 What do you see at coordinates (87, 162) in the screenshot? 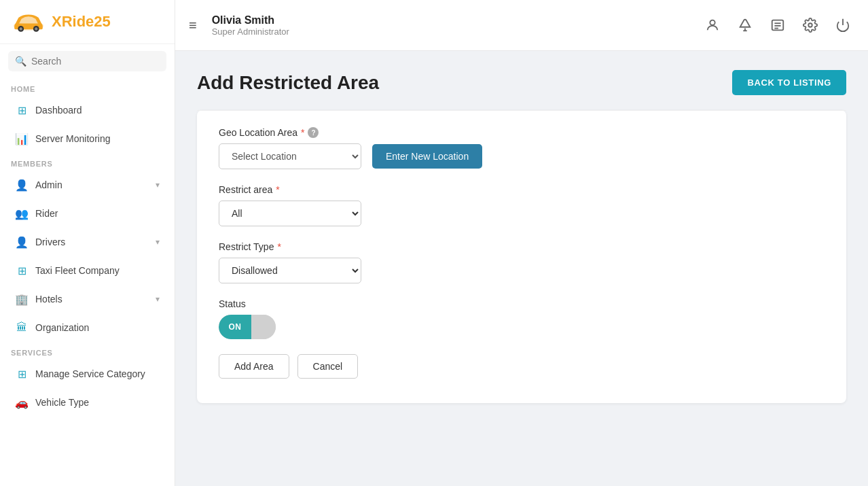
I see `section-members: MEMBERS` at bounding box center [87, 162].